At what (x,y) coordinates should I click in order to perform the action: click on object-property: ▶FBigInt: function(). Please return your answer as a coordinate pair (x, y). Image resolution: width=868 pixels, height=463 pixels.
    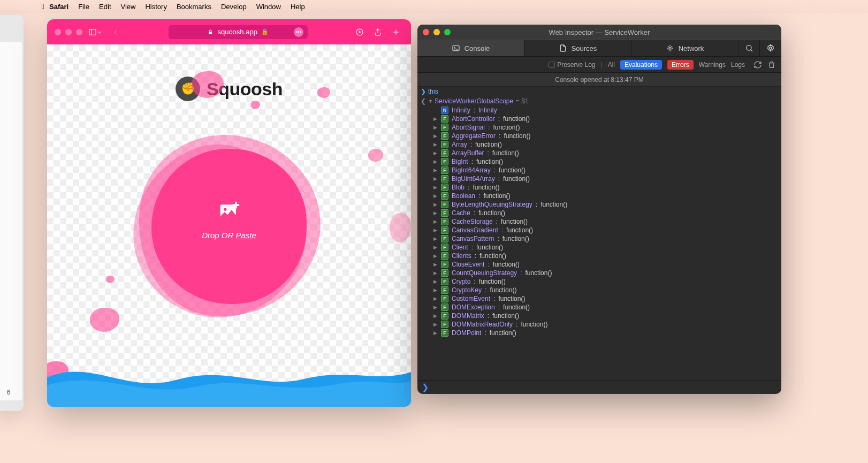
    Looking at the image, I should click on (607, 162).